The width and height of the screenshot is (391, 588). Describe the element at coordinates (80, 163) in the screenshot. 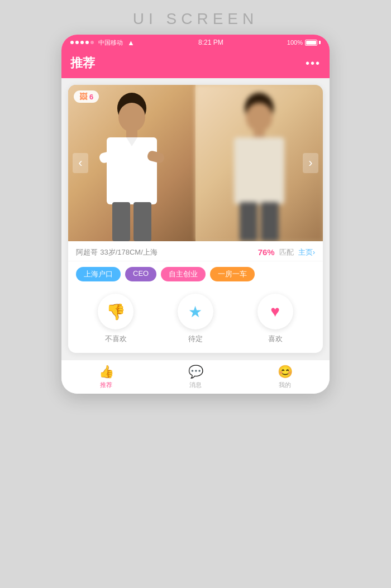

I see `prev-photo-button: ‹` at that location.